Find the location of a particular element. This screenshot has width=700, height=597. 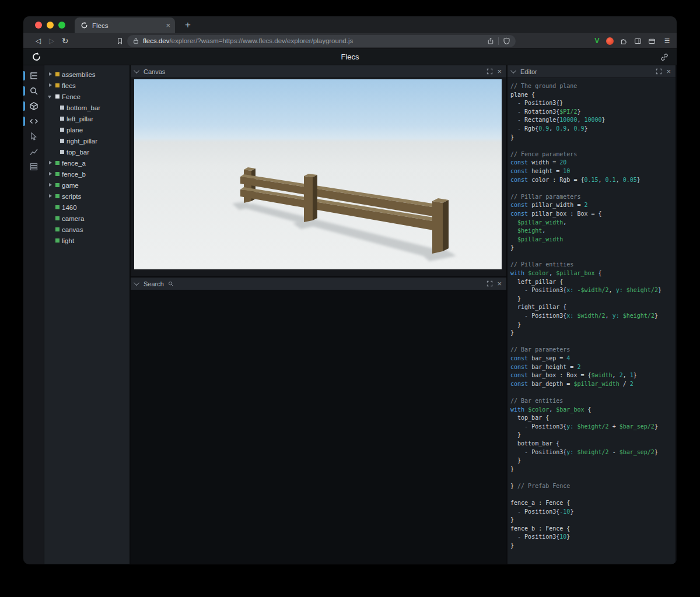

flecs-logo-icon is located at coordinates (36, 57).